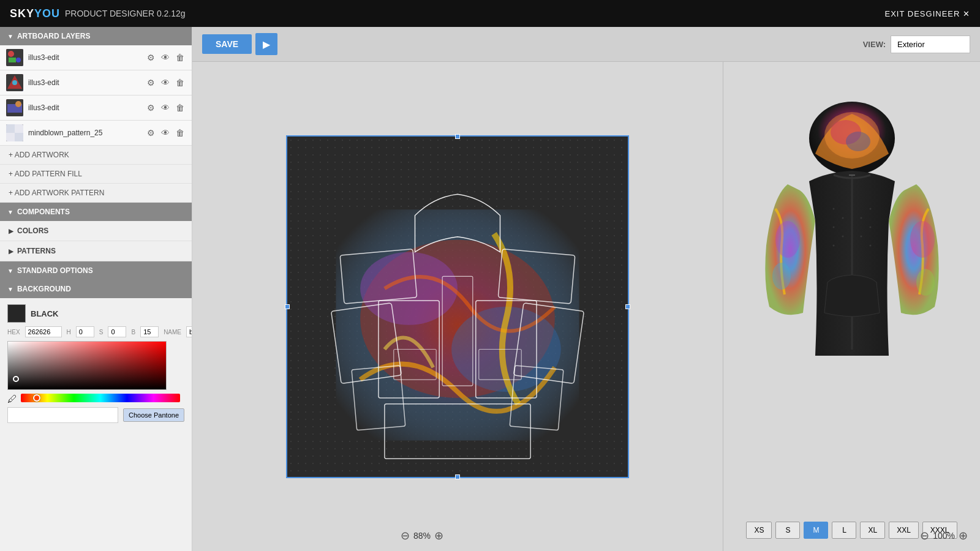 The width and height of the screenshot is (980, 551). What do you see at coordinates (930, 44) in the screenshot?
I see `view-select: Exterior Interior Detail` at bounding box center [930, 44].